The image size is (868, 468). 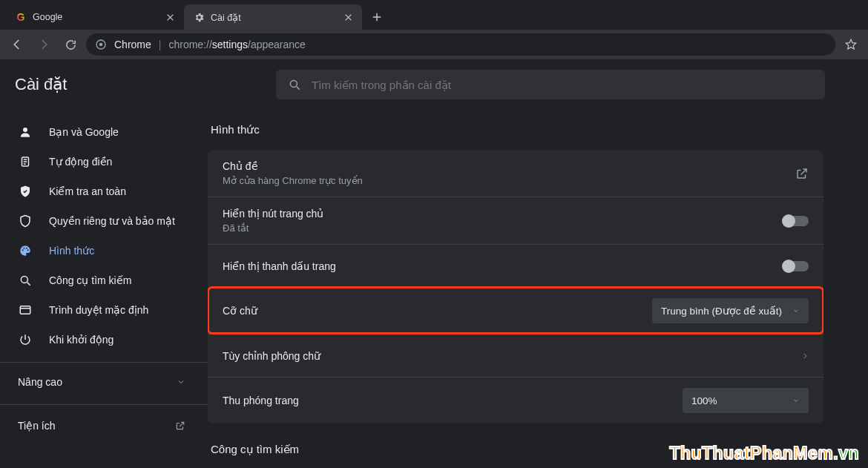 What do you see at coordinates (516, 266) in the screenshot?
I see `row-bookmarks-bar: Hiển thị thanh dấu trang` at bounding box center [516, 266].